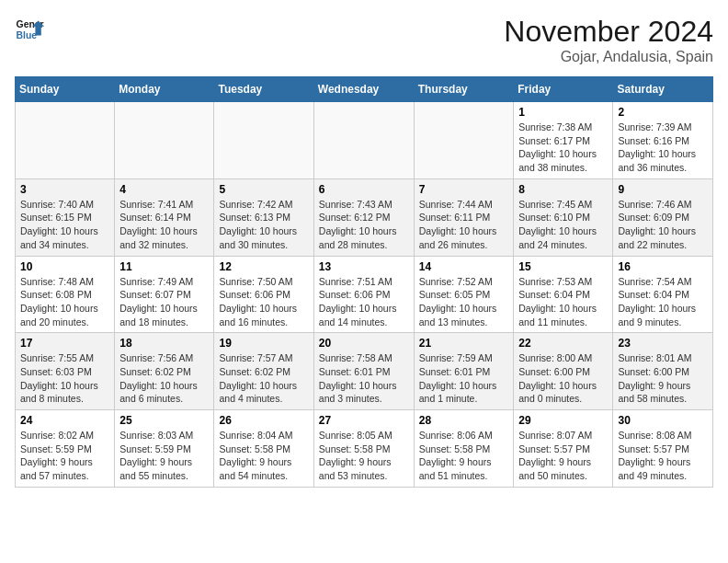  I want to click on day-number: 25, so click(164, 420).